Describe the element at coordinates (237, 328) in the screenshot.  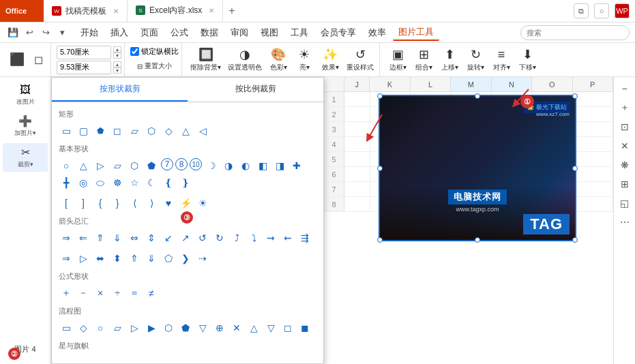
I see `flow-and: ✕` at that location.